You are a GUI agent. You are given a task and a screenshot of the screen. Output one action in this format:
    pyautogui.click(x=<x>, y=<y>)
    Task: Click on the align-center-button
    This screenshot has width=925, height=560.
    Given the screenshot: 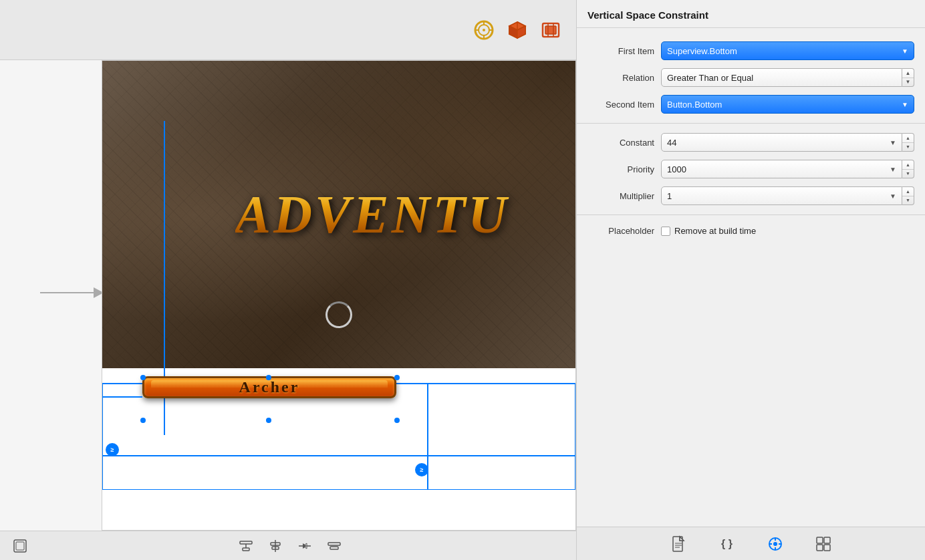 What is the action you would take?
    pyautogui.click(x=275, y=546)
    